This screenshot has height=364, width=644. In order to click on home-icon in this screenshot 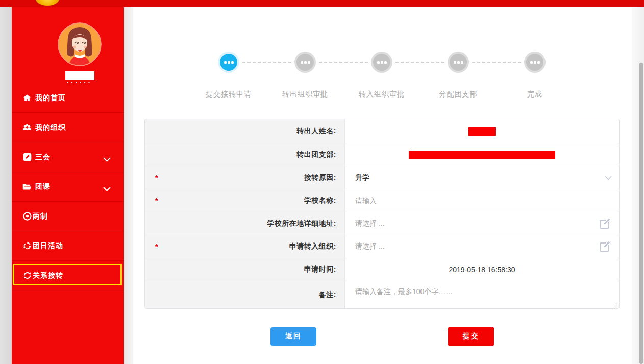, I will do `click(27, 98)`.